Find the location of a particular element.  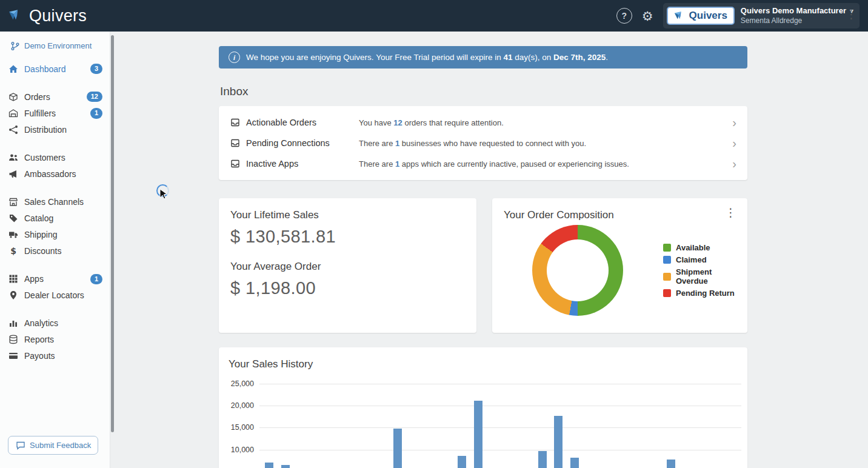

inbox-heading: Inbox is located at coordinates (484, 92).